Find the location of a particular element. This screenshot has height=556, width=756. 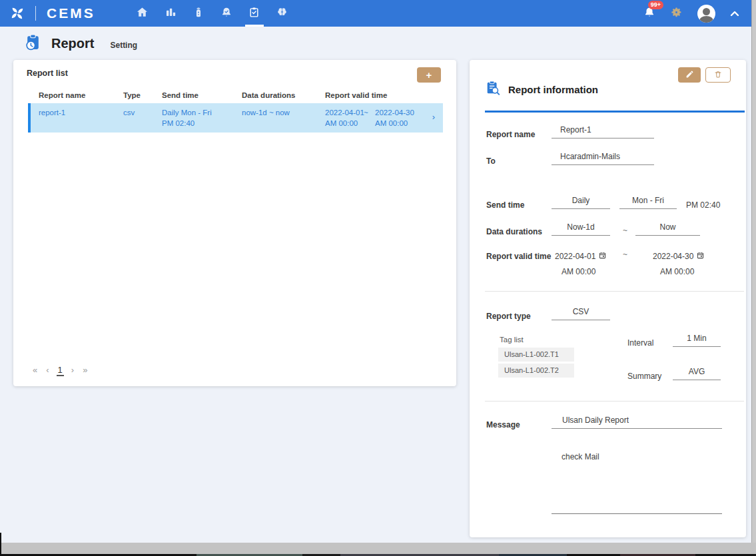

chevron-up-icon is located at coordinates (735, 13).